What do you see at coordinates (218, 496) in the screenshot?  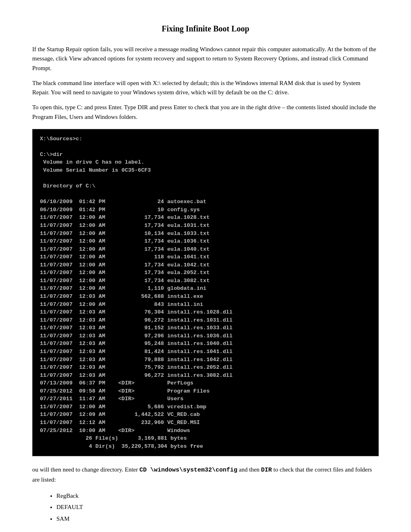 I see `list-item: RegBack` at bounding box center [218, 496].